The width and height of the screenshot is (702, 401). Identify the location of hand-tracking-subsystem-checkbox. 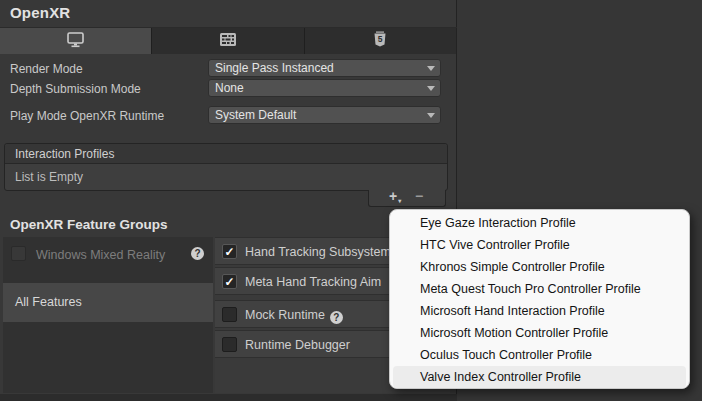
(230, 252).